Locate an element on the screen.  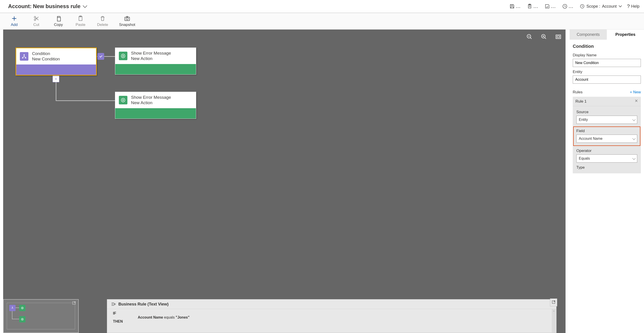
clipboard-icon is located at coordinates (530, 6).